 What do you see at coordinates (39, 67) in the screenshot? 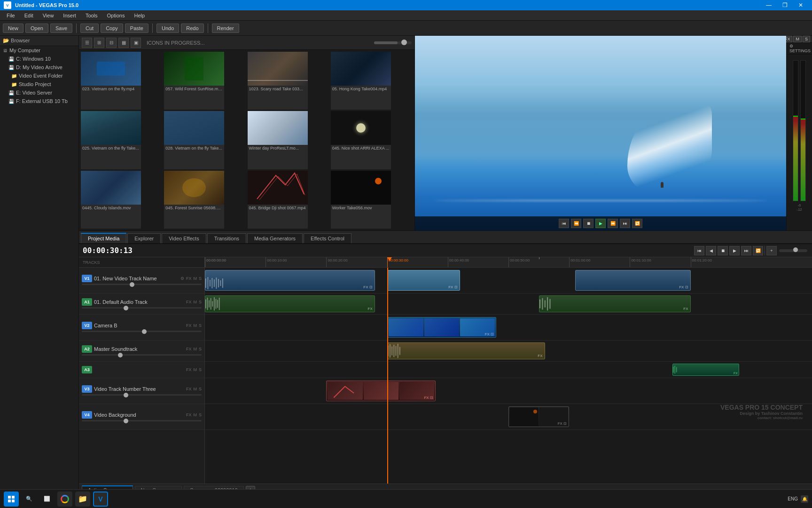
I see `tree-d-drive: 💾 D: My Video Archive` at bounding box center [39, 67].